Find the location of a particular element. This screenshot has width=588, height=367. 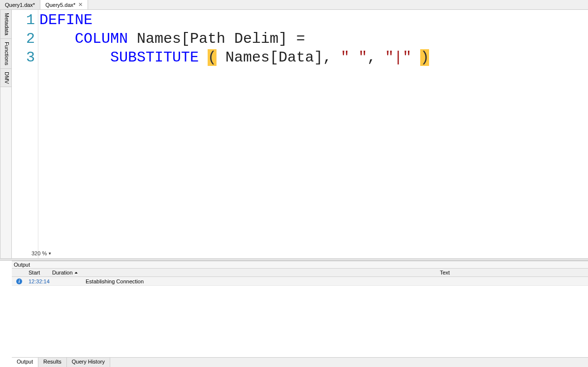

function-substitute: SUBSTITUTE is located at coordinates (155, 58).